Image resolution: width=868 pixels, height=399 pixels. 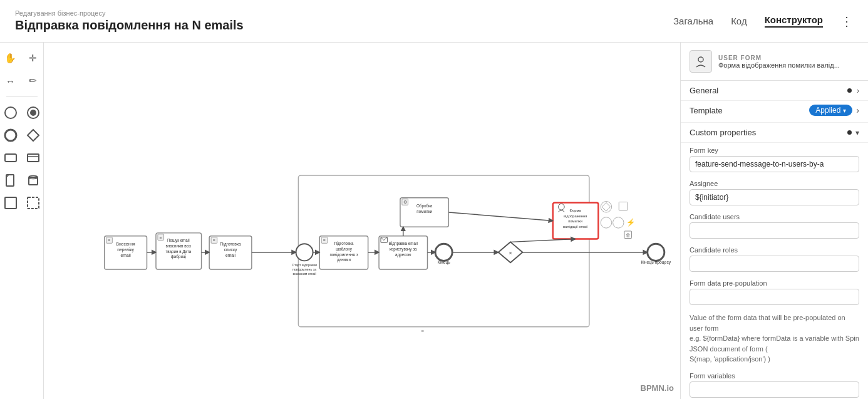 What do you see at coordinates (33, 203) in the screenshot?
I see `select-tool` at bounding box center [33, 203].